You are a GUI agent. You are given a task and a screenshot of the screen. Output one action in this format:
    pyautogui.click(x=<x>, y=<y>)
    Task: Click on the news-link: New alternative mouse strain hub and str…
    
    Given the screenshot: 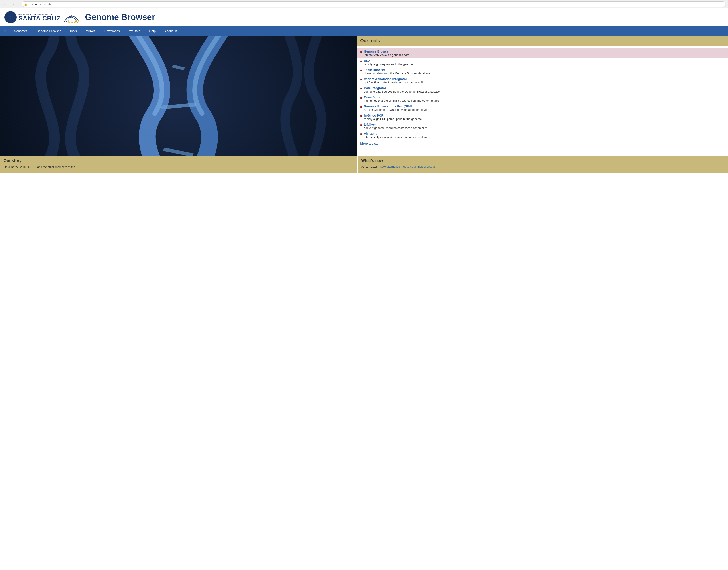 What is the action you would take?
    pyautogui.click(x=409, y=167)
    